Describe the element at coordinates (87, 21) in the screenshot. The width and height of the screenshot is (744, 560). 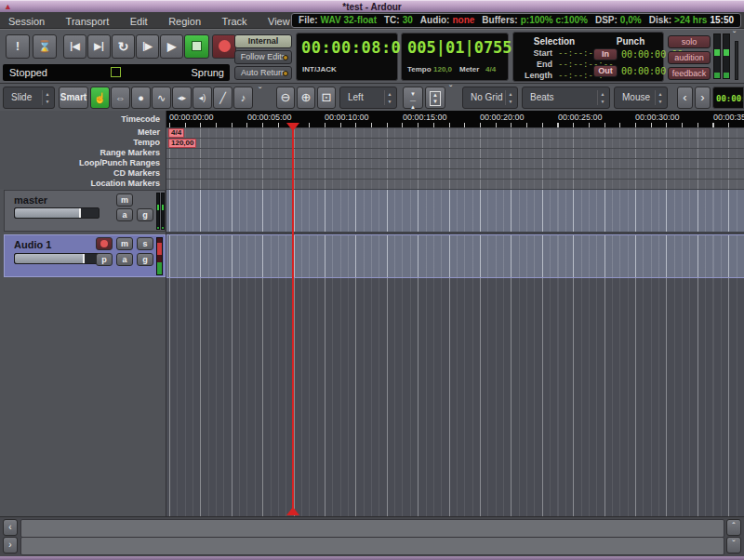
I see `menu-transport: Transport` at that location.